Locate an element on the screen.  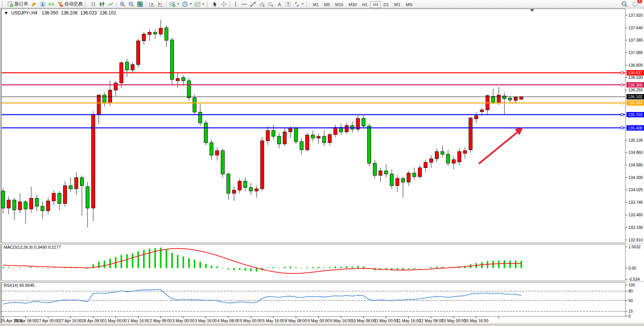
ohlc-high: 136.106 is located at coordinates (69, 13).